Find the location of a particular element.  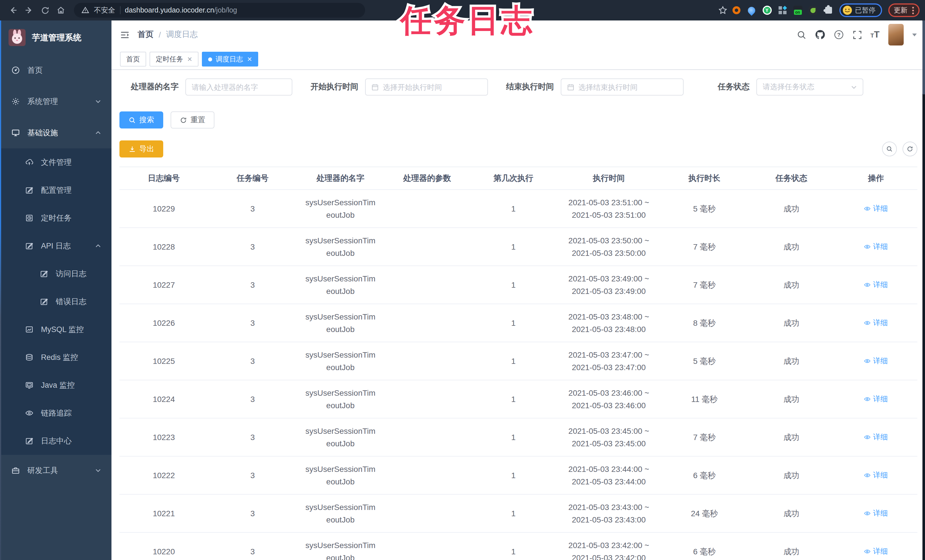

sidebar-item-log-center: 日志中心 is located at coordinates (56, 441).